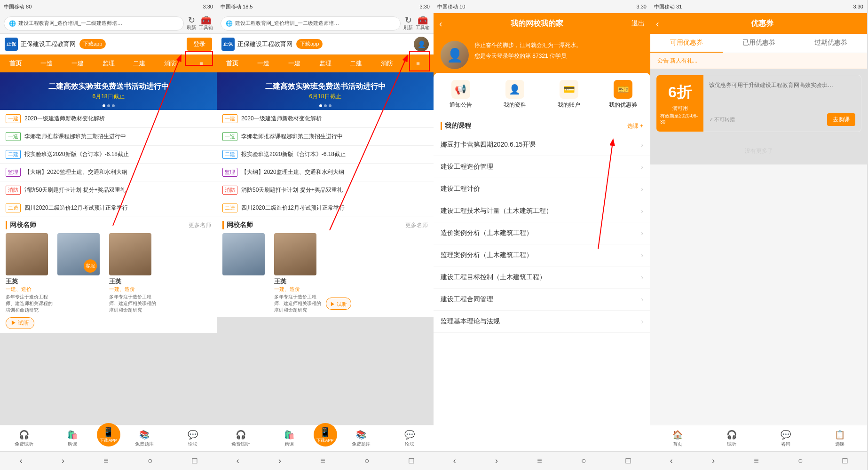  What do you see at coordinates (540, 461) in the screenshot?
I see `menu-btn-android-3: ≡` at bounding box center [540, 461].